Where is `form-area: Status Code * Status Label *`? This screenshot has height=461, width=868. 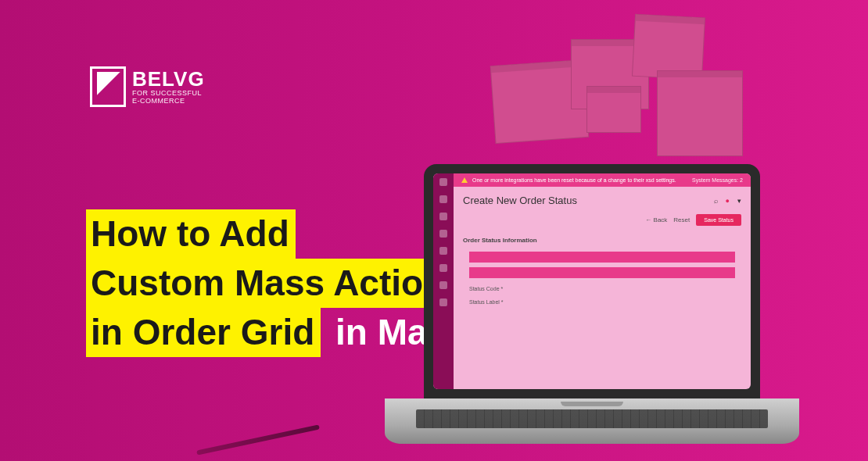 form-area: Status Code * Status Label * is located at coordinates (602, 278).